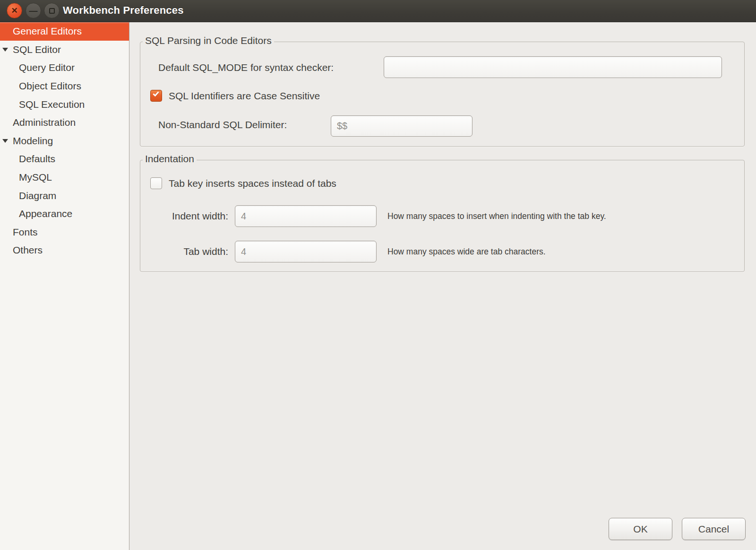 The image size is (756, 550). What do you see at coordinates (64, 196) in the screenshot?
I see `sidebar-item-diagram: Diagram` at bounding box center [64, 196].